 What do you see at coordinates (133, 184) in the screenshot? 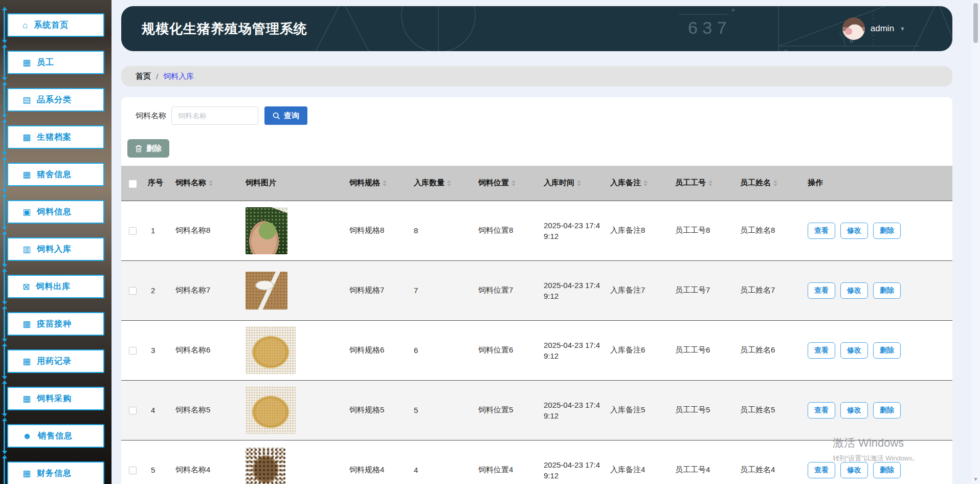
I see `select-all-checkbox` at bounding box center [133, 184].